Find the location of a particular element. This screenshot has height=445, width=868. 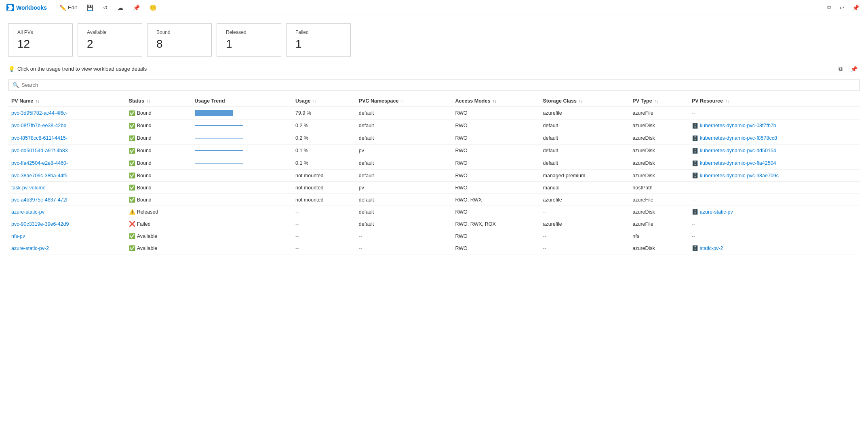

status-cell: ✅Bound is located at coordinates (158, 200).